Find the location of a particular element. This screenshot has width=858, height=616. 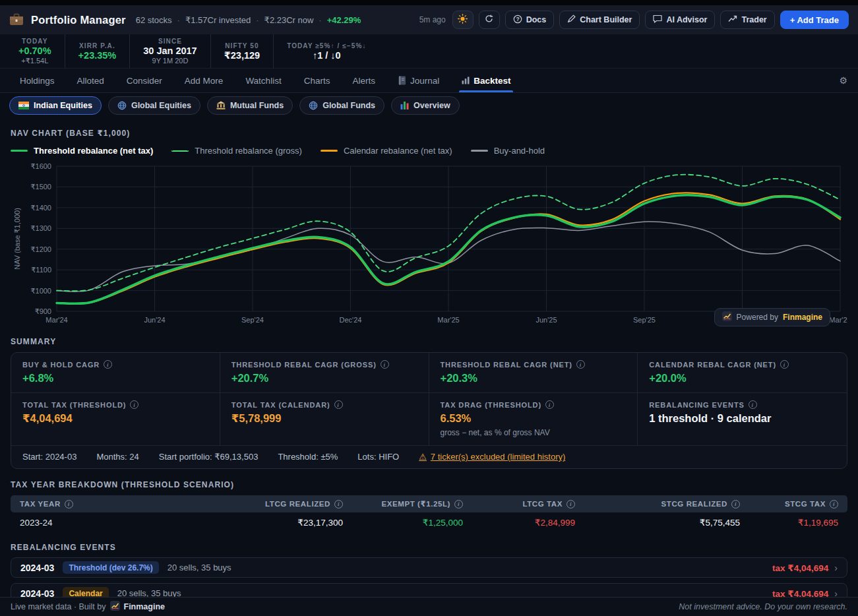

tax-table-cell: ₹2,84,999 is located at coordinates (519, 522).